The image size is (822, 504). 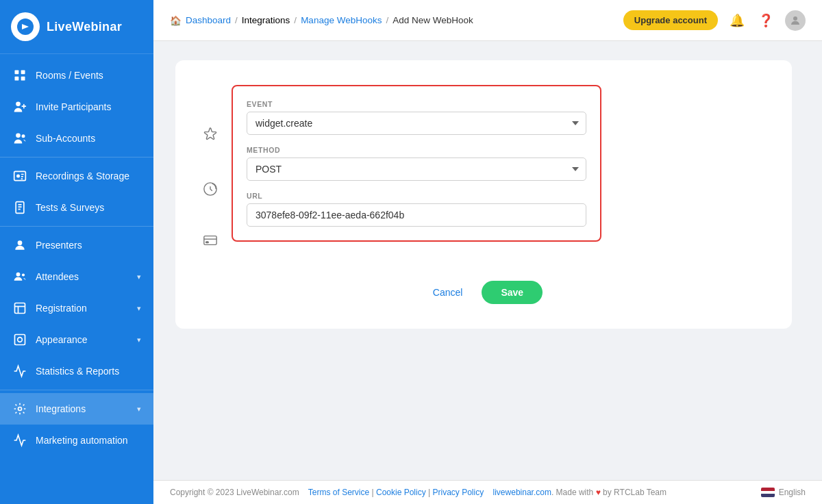 What do you see at coordinates (60, 409) in the screenshot?
I see `sidebar-item-label-integrations: Integrations` at bounding box center [60, 409].